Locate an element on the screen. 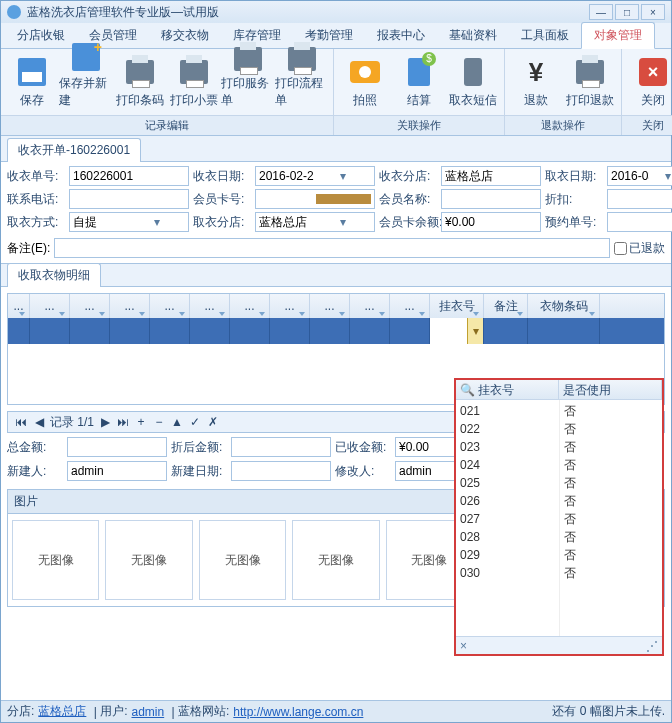  status-store-link: 蓝格总店 is located at coordinates (62, 712).